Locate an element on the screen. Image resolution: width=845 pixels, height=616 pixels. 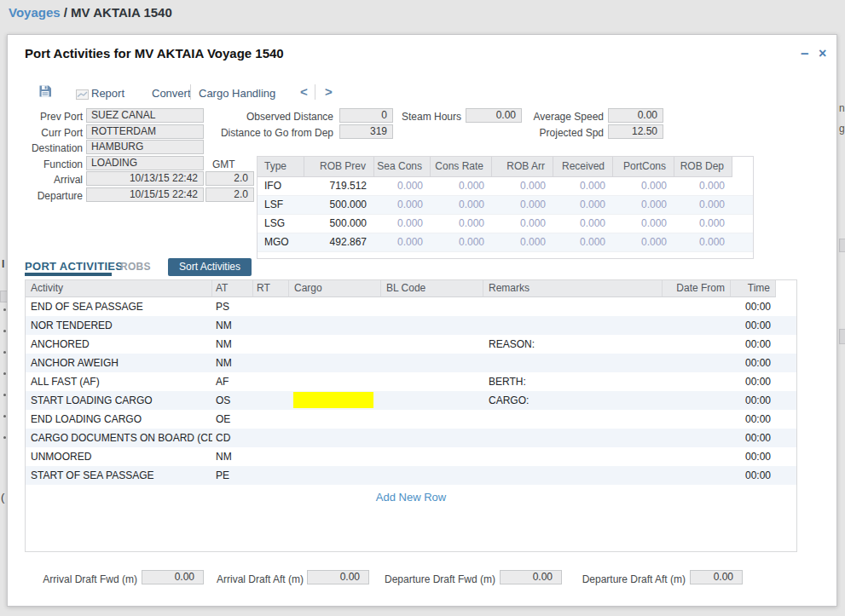
report-button: Report is located at coordinates (107, 94).